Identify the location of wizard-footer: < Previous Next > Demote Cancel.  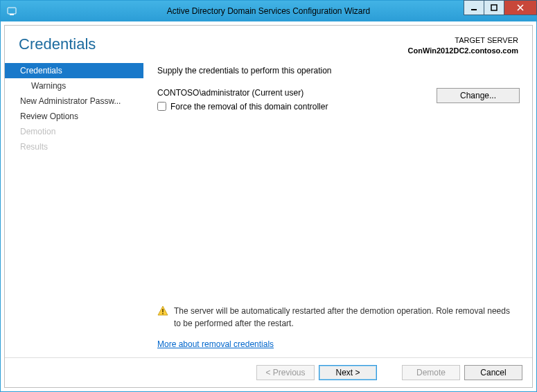
(269, 373).